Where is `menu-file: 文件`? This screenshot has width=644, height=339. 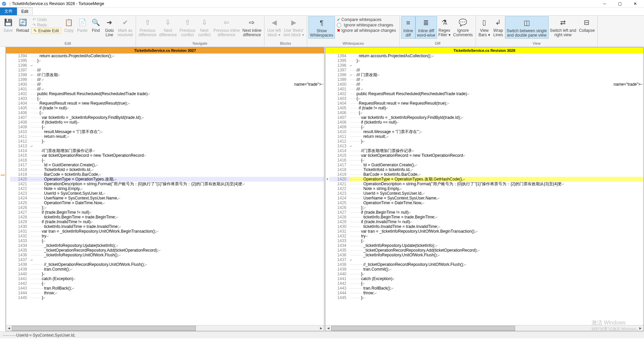 menu-file: 文件 is located at coordinates (8, 12).